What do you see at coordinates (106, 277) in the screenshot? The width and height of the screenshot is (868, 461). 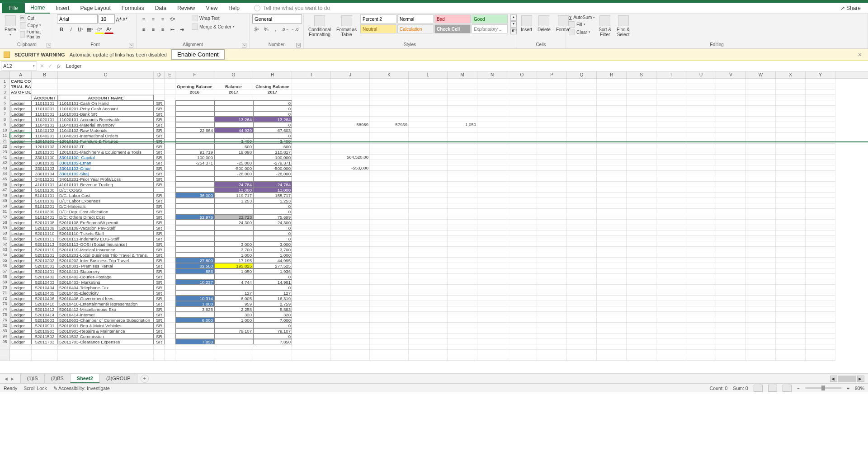 I see `cell: 52010402-Courier-Postage` at bounding box center [106, 277].